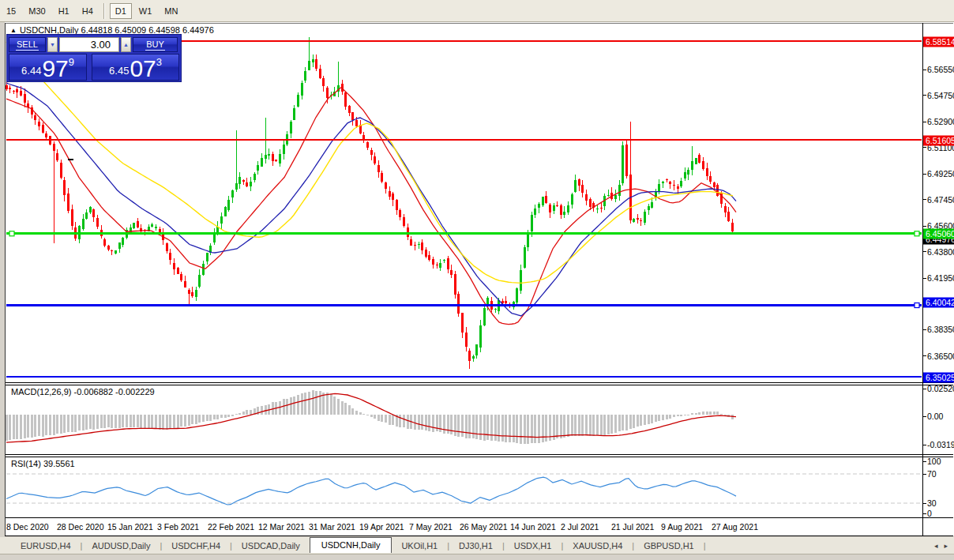 This screenshot has width=954, height=560. What do you see at coordinates (13, 30) in the screenshot?
I see `symbol-marker-icon: ▲` at bounding box center [13, 30].